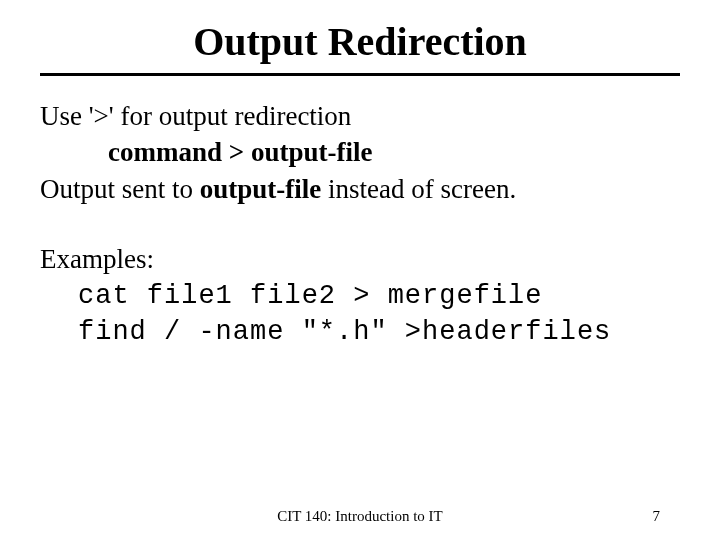  What do you see at coordinates (360, 42) in the screenshot?
I see `slide-title: Output Redirection` at bounding box center [360, 42].